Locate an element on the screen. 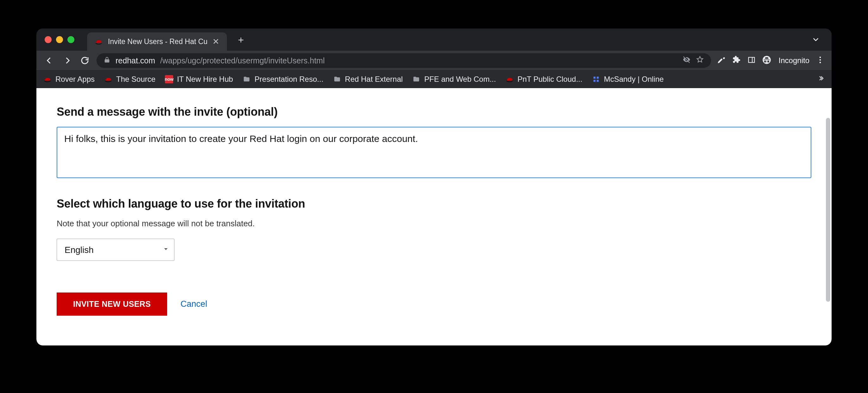  bookmark-label: Presentation Reso... is located at coordinates (289, 79).